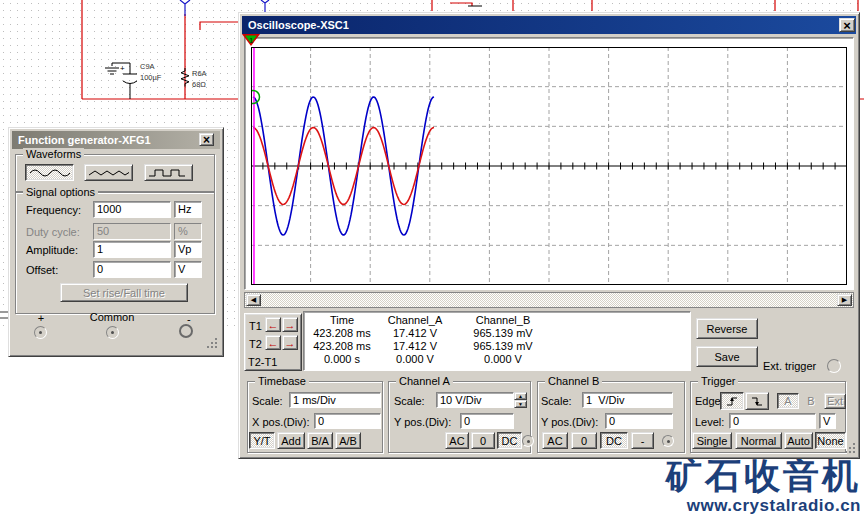 The height and width of the screenshot is (522, 864). Describe the element at coordinates (483, 440) in the screenshot. I see `channel-a-zero-button: 0` at that location.